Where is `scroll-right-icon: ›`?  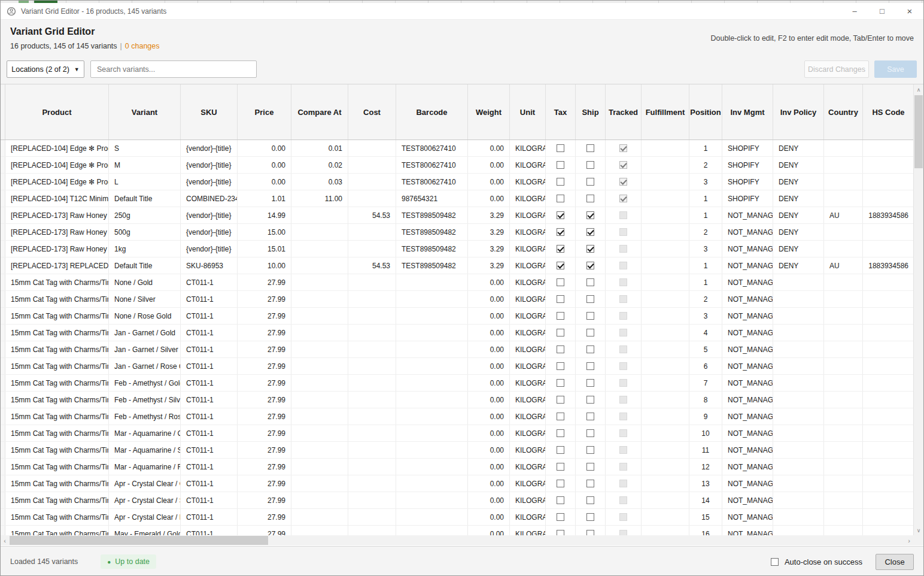
scroll-right-icon: › is located at coordinates (909, 540).